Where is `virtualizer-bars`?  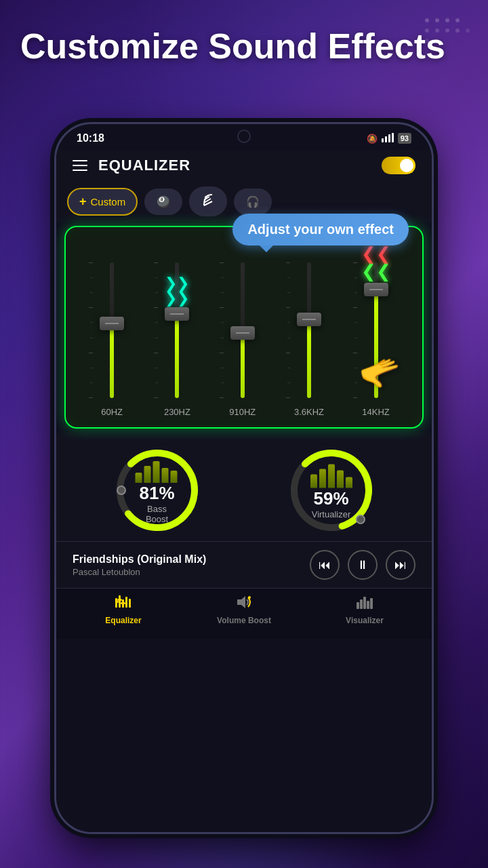
virtualizer-bars is located at coordinates (331, 476).